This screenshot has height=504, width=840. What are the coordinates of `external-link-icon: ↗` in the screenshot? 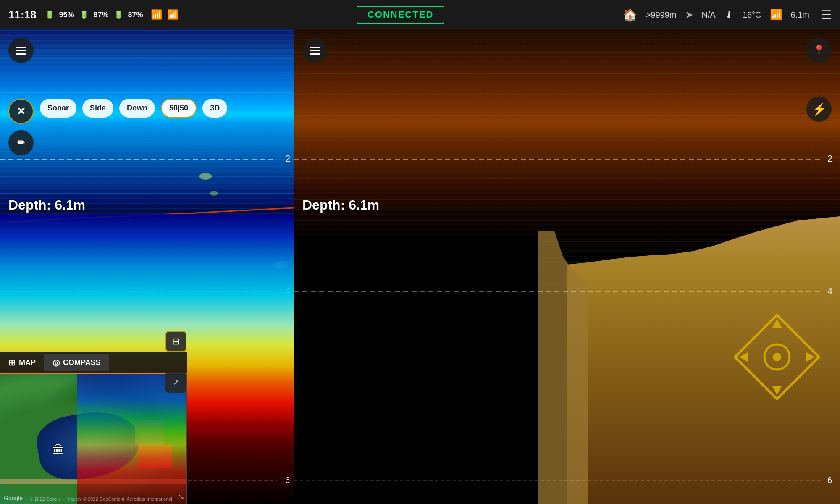 It's located at (176, 382).